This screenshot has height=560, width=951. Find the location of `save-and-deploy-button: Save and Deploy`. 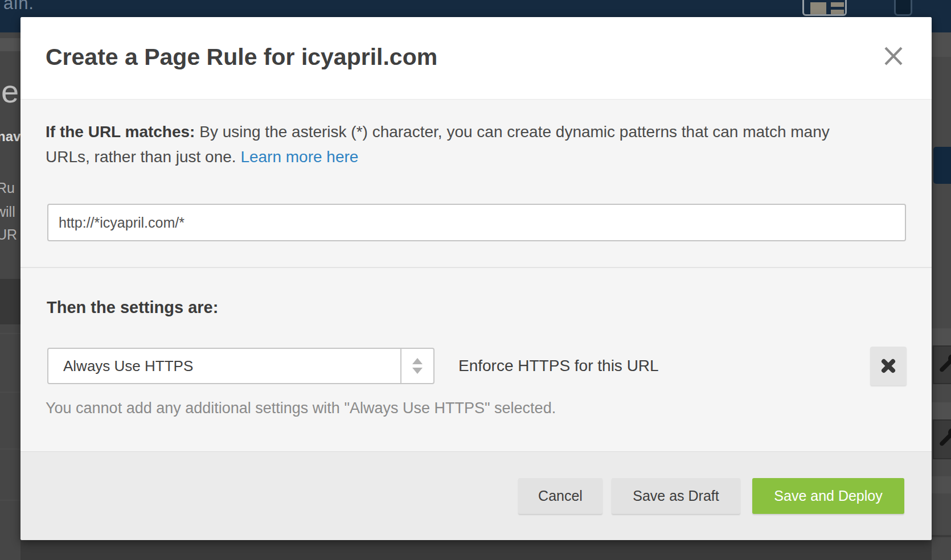

save-and-deploy-button: Save and Deploy is located at coordinates (828, 496).